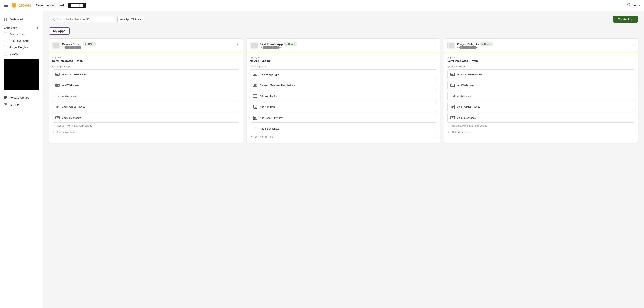  What do you see at coordinates (14, 54) in the screenshot?
I see `sidebar-app-name: MyApp` at bounding box center [14, 54].